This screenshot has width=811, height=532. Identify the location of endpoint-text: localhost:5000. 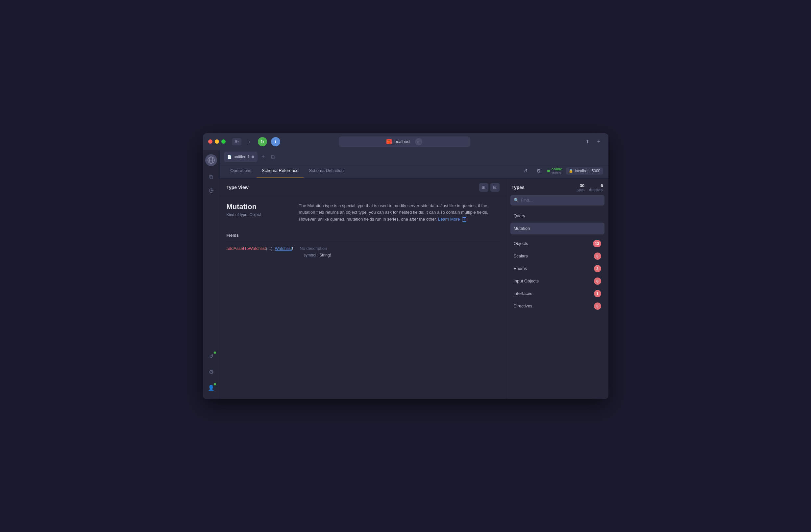
(587, 171).